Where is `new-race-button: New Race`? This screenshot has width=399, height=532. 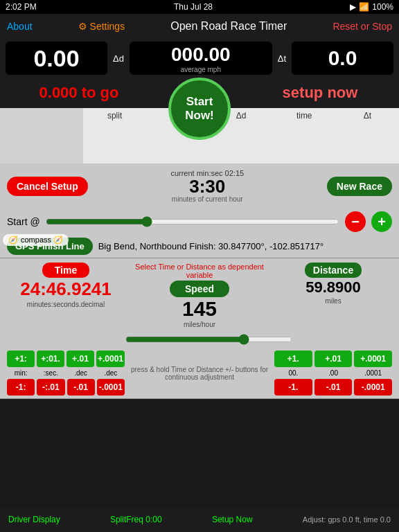
new-race-button: New Race is located at coordinates (360, 186).